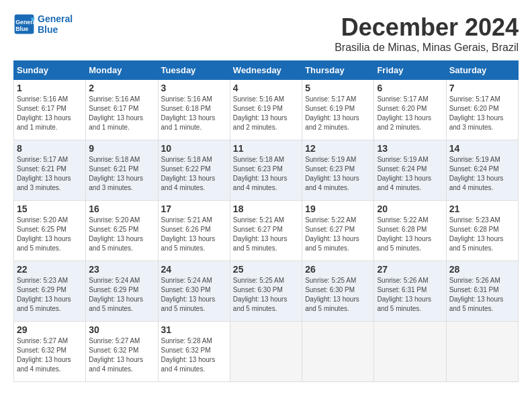 Image resolution: width=532 pixels, height=411 pixels. Describe the element at coordinates (482, 209) in the screenshot. I see `day-number: 21` at that location.